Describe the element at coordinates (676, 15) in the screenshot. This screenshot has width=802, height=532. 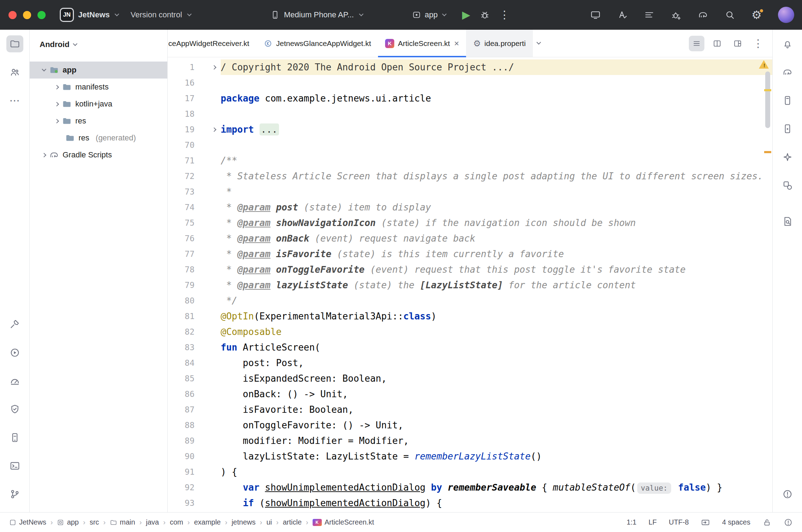
I see `app-quality-insights-icon` at that location.